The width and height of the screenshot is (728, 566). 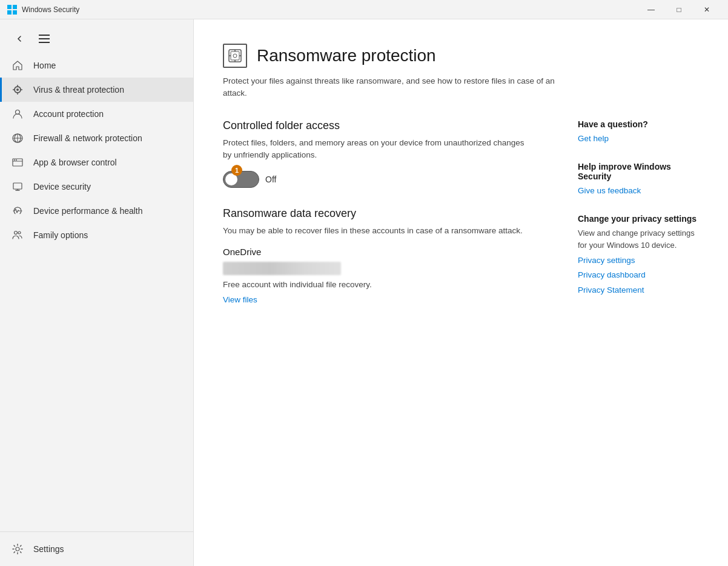 What do you see at coordinates (18, 65) in the screenshot?
I see `home-icon` at bounding box center [18, 65].